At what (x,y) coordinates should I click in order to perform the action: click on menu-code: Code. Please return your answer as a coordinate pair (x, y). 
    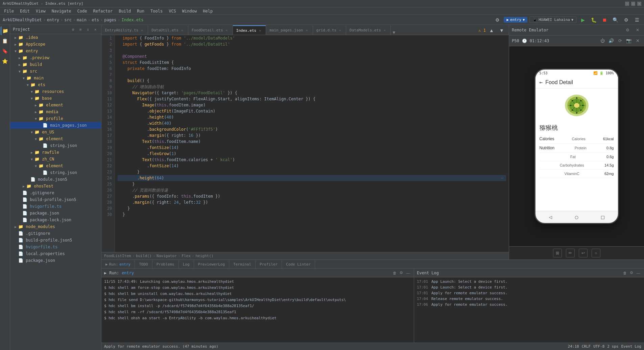
    Looking at the image, I should click on (82, 11).